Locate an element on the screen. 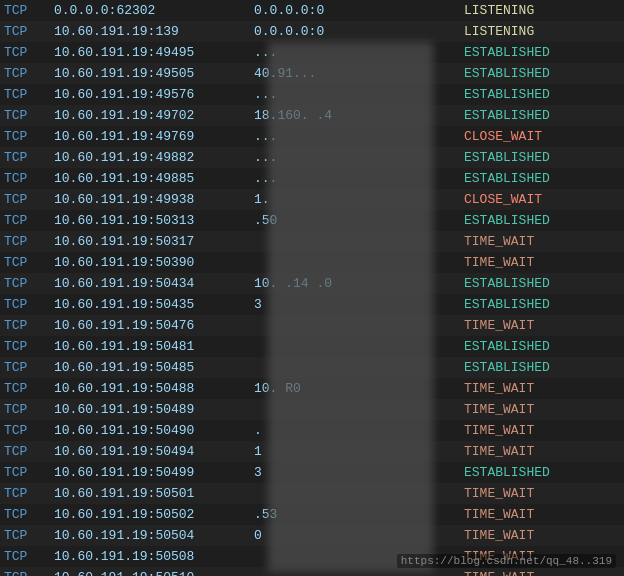 This screenshot has width=624, height=576. table-row: TCP 10.60.191.19:50510 TIME_WAIT is located at coordinates (312, 572).